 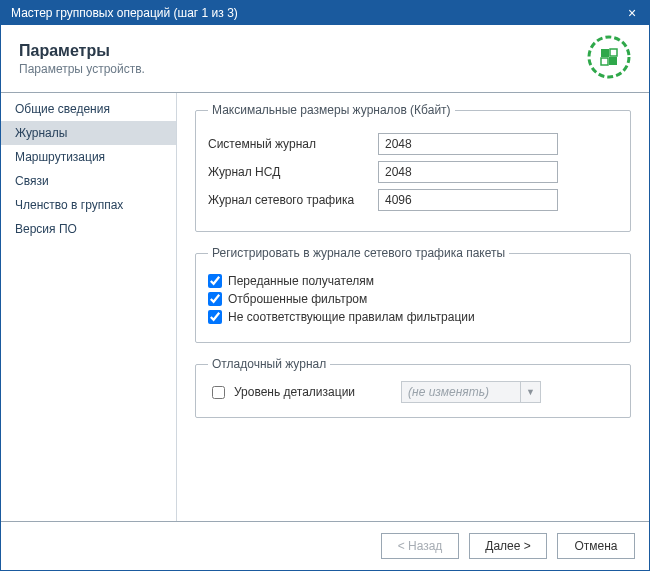 What do you see at coordinates (293, 172) in the screenshot?
I see `nsd-log-label: Журнал НСД` at bounding box center [293, 172].